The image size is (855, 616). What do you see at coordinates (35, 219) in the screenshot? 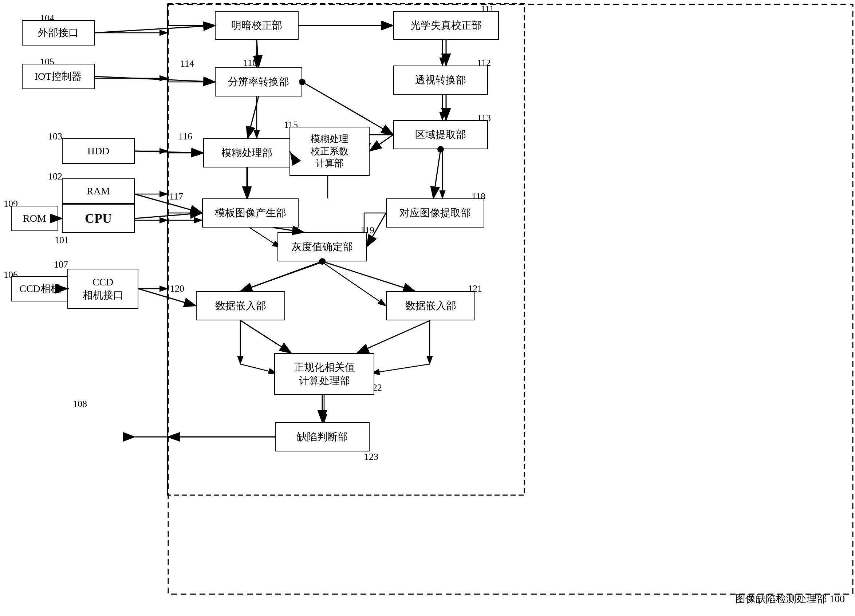
I see `box-rom: ROM` at bounding box center [35, 219].